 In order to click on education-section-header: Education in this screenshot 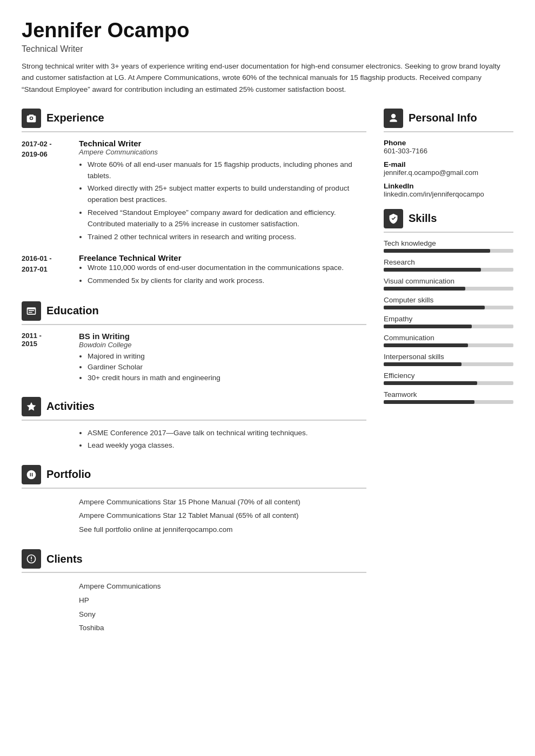, I will do `click(194, 313)`.